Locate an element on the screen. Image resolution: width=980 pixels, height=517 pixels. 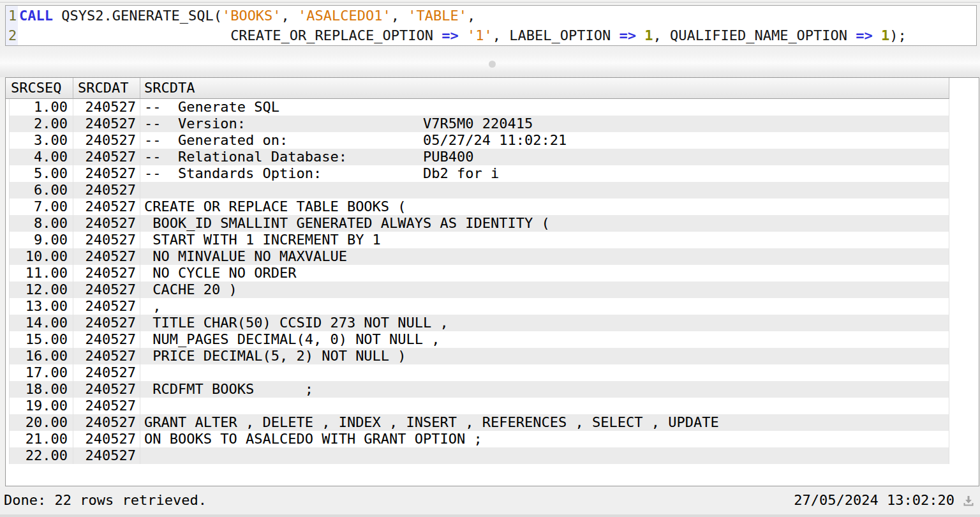
cell-srcseq: 19.00 is located at coordinates (41, 406).